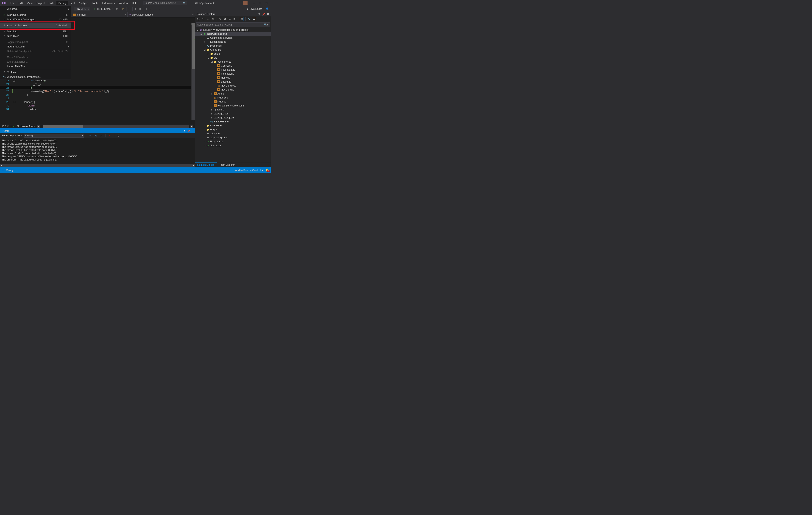 The width and height of the screenshot is (812, 515). I want to click on user-avatar, so click(245, 3).